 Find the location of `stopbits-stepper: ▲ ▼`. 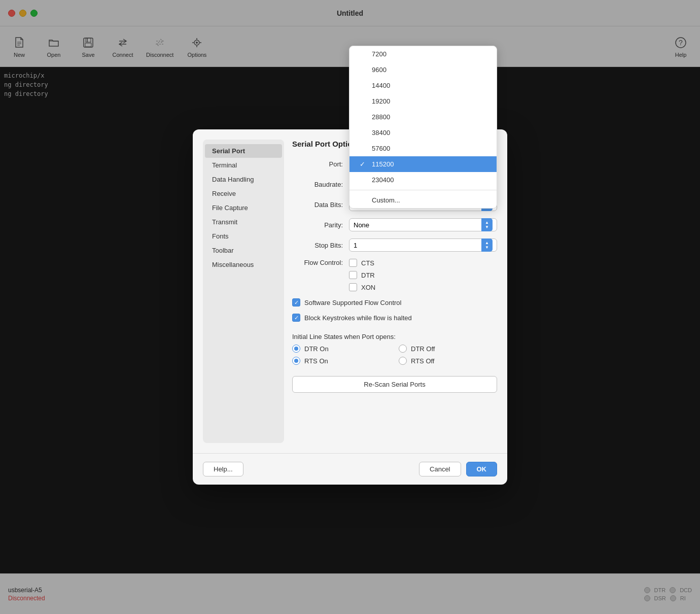

stopbits-stepper: ▲ ▼ is located at coordinates (487, 245).